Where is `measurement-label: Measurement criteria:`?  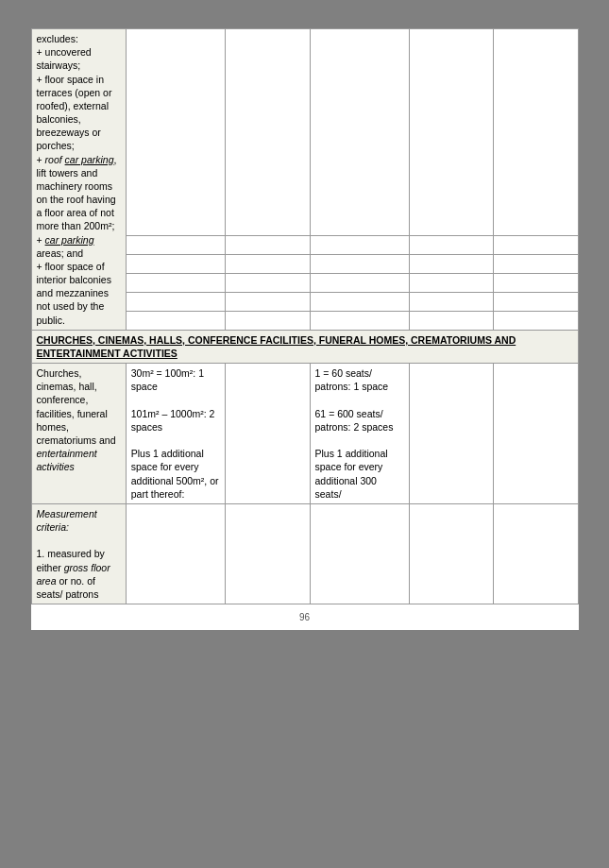 measurement-label: Measurement criteria: is located at coordinates (79, 520).